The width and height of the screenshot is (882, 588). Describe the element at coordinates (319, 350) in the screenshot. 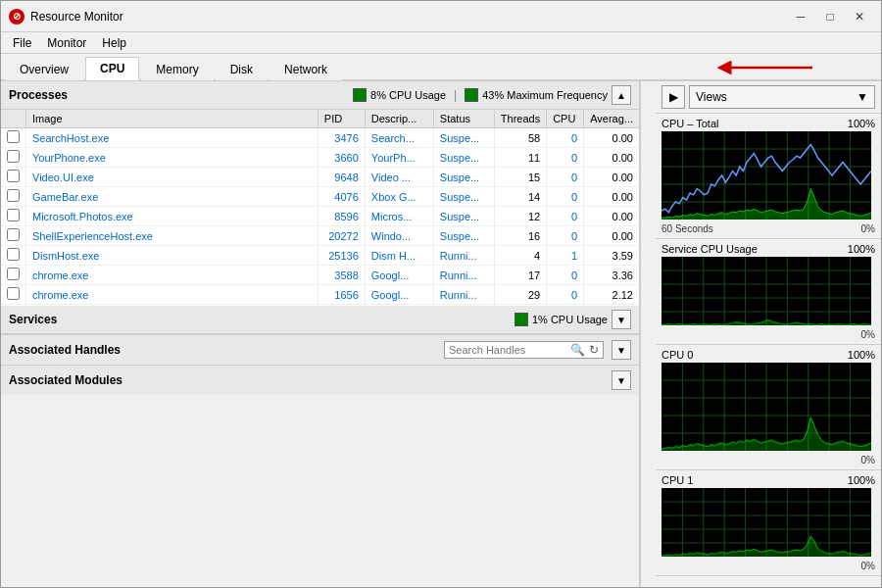

I see `associated-handles-header: Associated Handles 🔍 ↻ ▼` at that location.